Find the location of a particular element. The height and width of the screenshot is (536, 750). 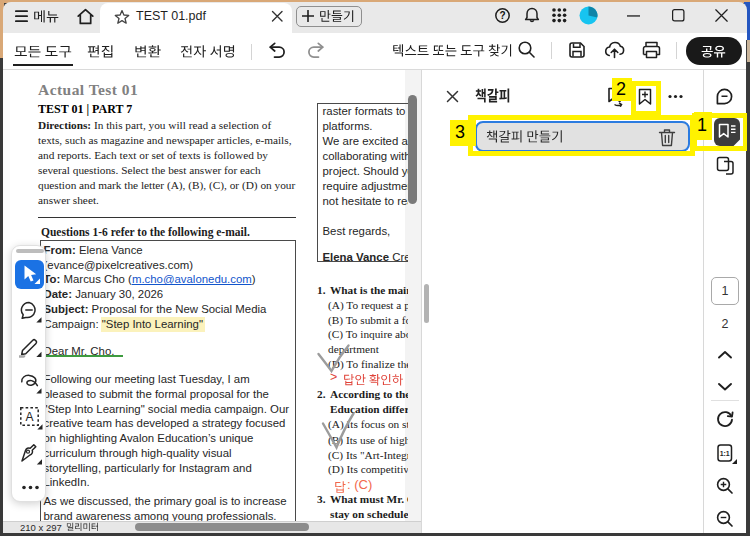

svg-text: 1:1 is located at coordinates (725, 454).